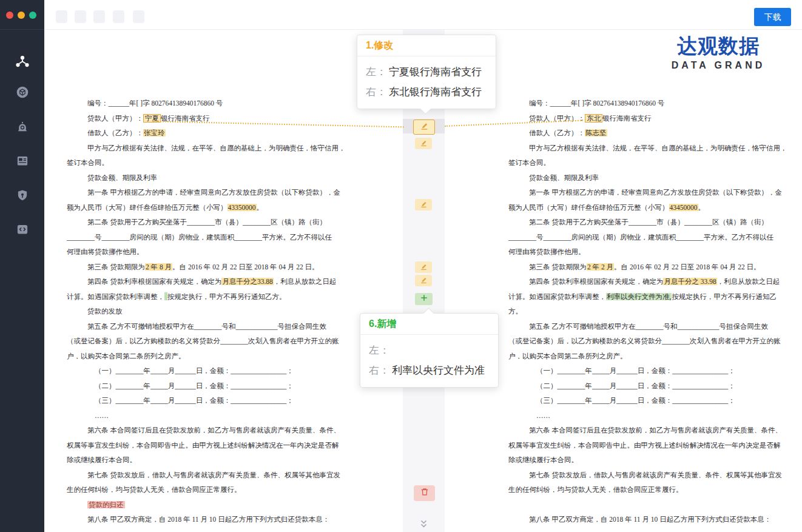  What do you see at coordinates (22, 128) in the screenshot?
I see `robot-bell-icon` at bounding box center [22, 128].